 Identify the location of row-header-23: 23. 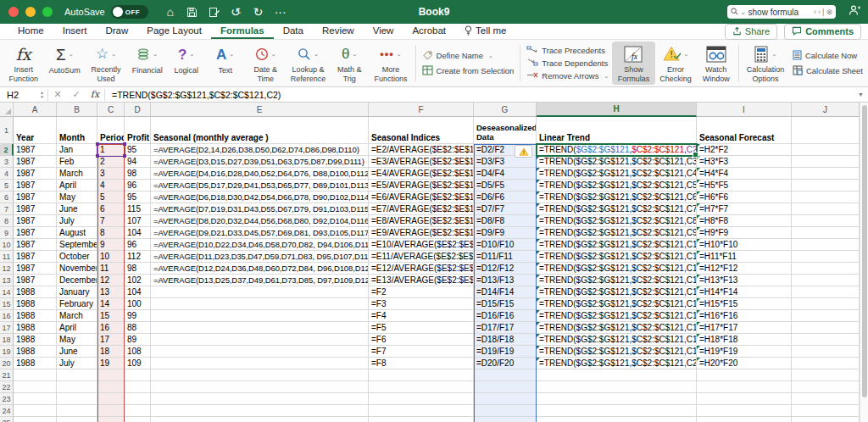
(7, 399).